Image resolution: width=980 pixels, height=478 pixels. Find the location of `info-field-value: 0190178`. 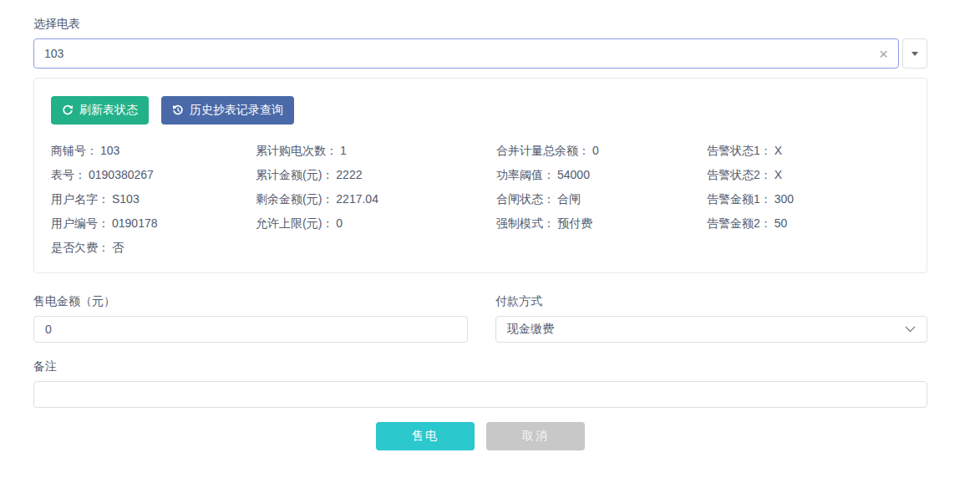

info-field-value: 0190178 is located at coordinates (135, 223).